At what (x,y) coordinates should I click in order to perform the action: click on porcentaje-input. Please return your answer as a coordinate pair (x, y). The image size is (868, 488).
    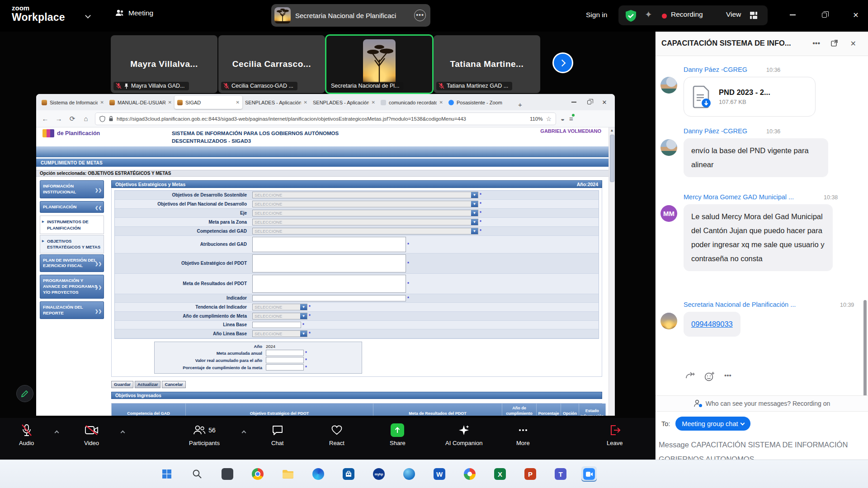
    Looking at the image, I should click on (285, 367).